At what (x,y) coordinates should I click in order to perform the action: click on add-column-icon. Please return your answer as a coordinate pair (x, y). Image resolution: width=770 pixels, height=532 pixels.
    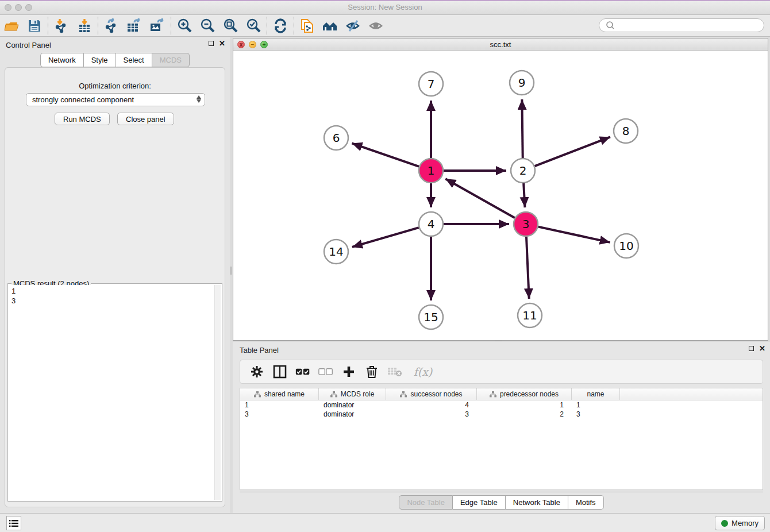
    Looking at the image, I should click on (349, 372).